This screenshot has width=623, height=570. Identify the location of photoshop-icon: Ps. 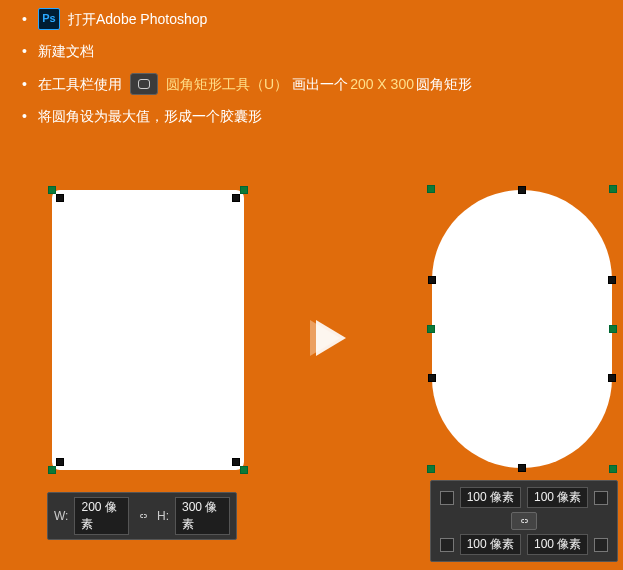
(49, 19).